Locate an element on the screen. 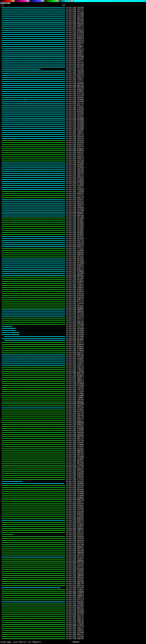 The image size is (146, 644). hit-label: UniRef100_B9W9H0 is located at coordinates (75, 422).